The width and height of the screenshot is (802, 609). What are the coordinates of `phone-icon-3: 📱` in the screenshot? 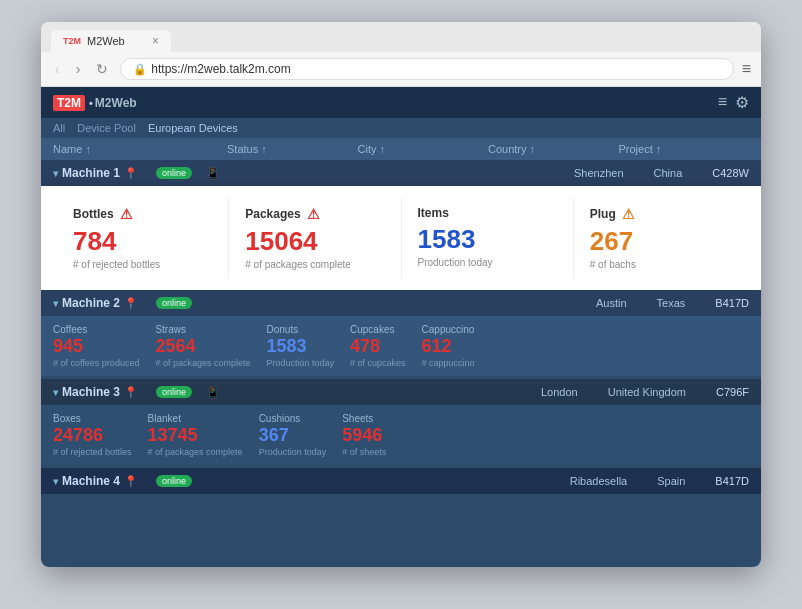 It's located at (213, 392).